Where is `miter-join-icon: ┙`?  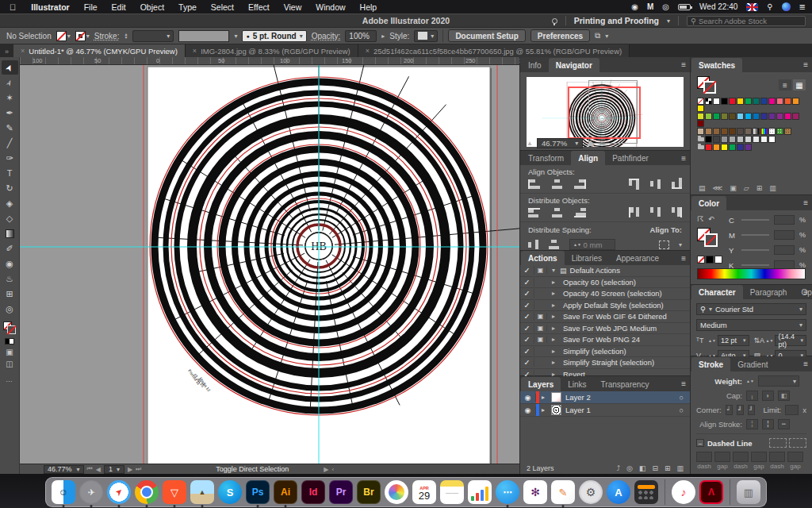
miter-join-icon: ┙ is located at coordinates (730, 410).